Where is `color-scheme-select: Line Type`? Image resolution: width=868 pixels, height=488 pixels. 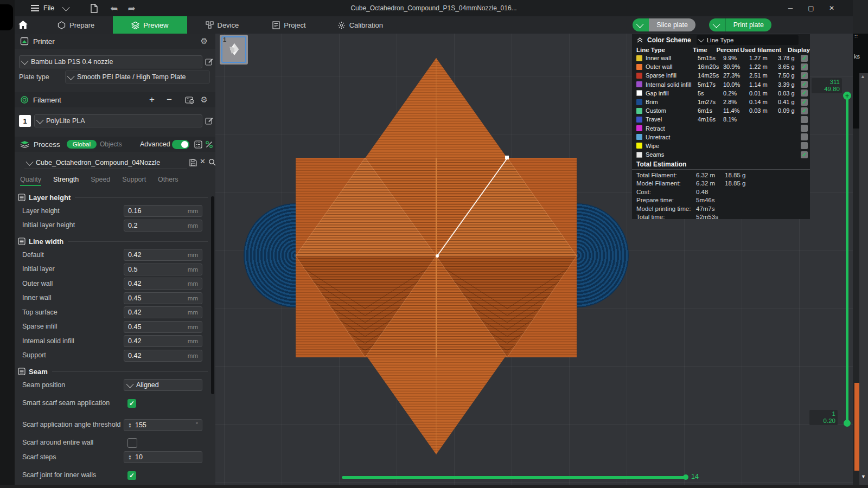
color-scheme-select: Line Type is located at coordinates (748, 40).